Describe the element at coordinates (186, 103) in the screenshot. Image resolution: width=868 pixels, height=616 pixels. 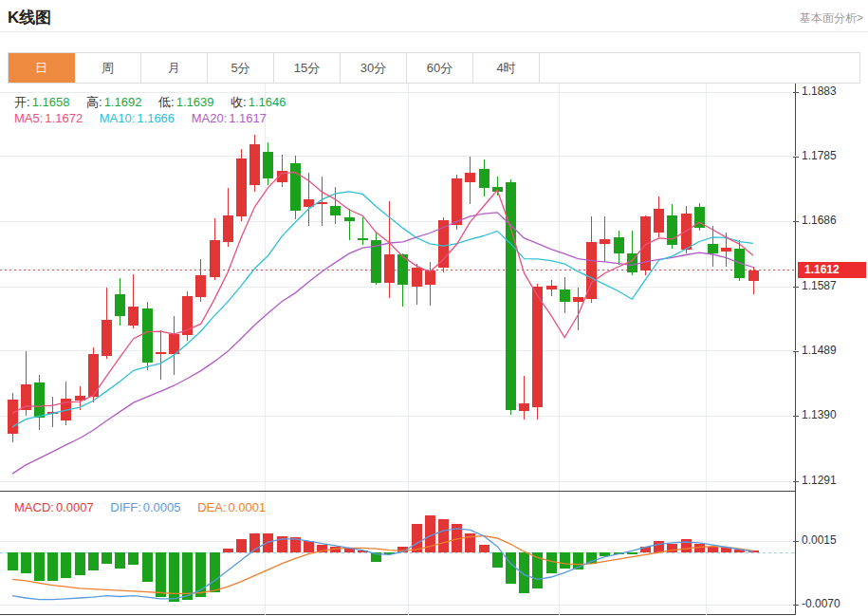
I see `ohlc-low: 低:1.1639` at that location.